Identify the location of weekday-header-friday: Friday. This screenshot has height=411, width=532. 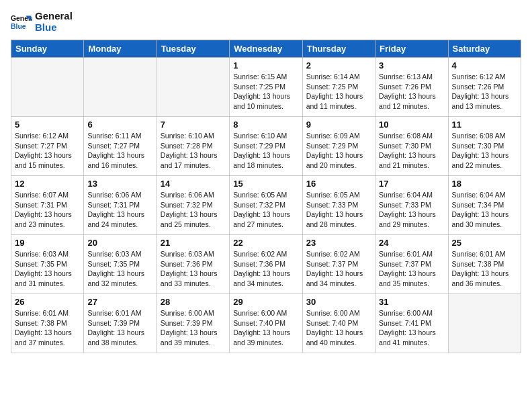
(412, 49).